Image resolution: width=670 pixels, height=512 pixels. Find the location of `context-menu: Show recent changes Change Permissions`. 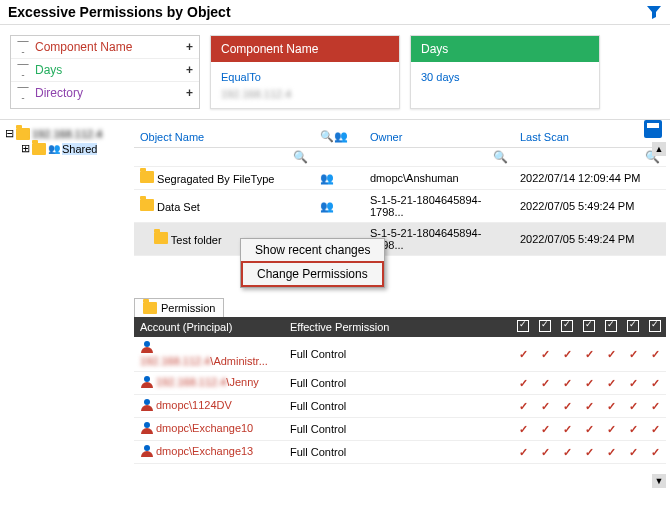

context-menu: Show recent changes Change Permissions is located at coordinates (312, 263).